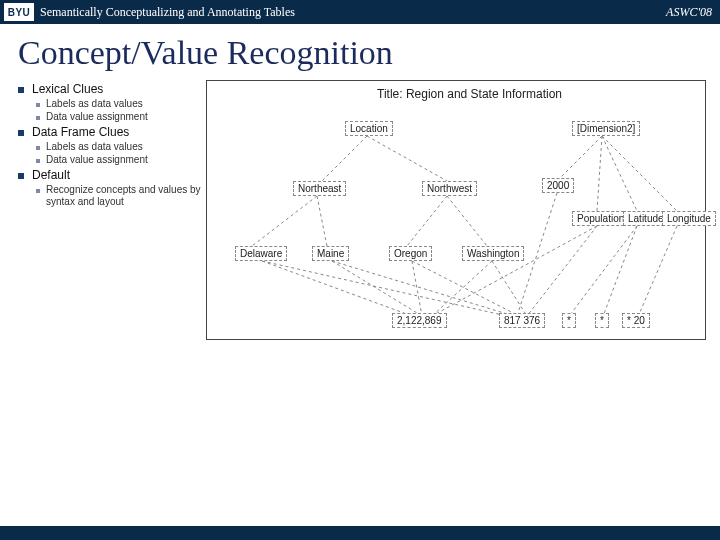  I want to click on node-maine: Maine, so click(330, 254).